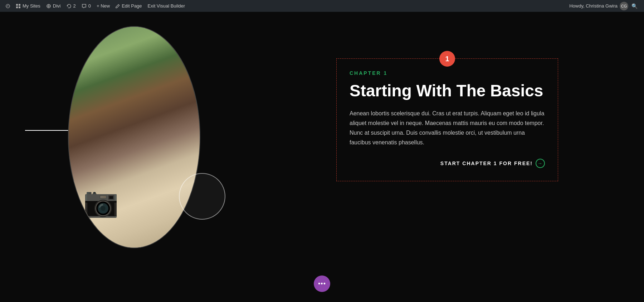 The image size is (644, 302). I want to click on chapter-label: CHAPTER 1, so click(447, 73).